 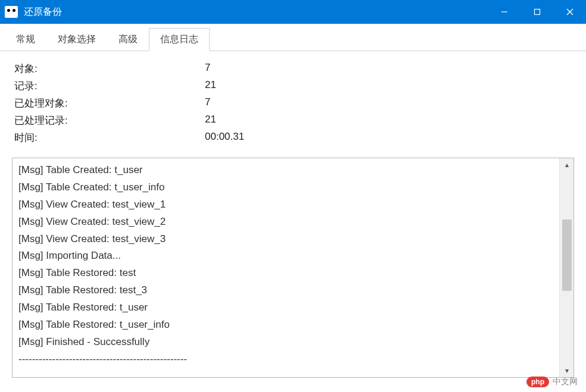 What do you see at coordinates (565, 382) in the screenshot?
I see `watermark-text: 中文网` at bounding box center [565, 382].